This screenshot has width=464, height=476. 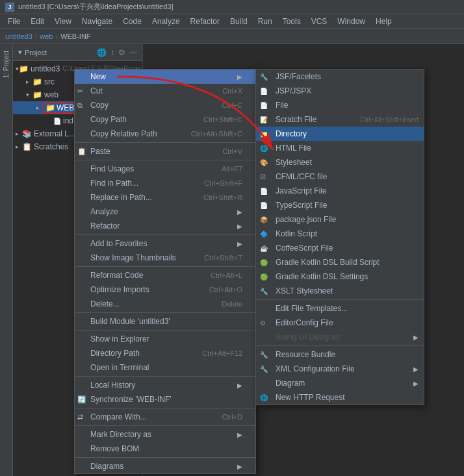 What do you see at coordinates (165, 91) in the screenshot?
I see `ctx-cut: ✂ Cut Ctrl+X` at bounding box center [165, 91].